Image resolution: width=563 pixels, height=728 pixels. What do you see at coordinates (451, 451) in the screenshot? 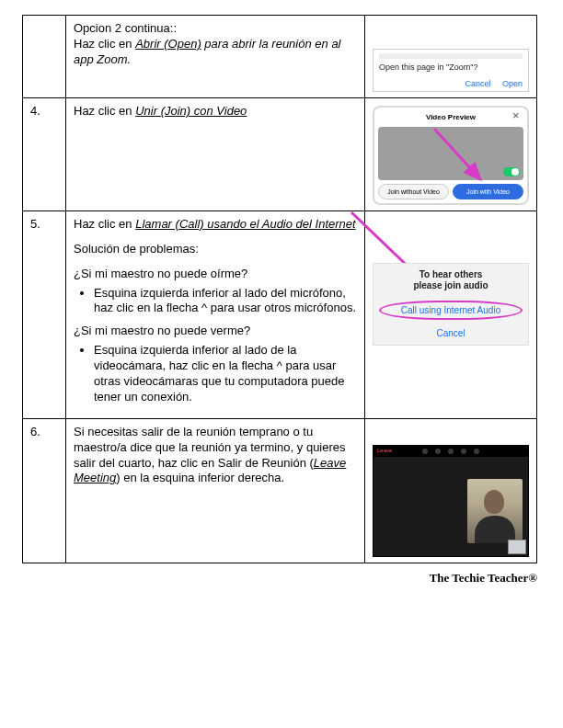
I see `meeting-toolbar` at bounding box center [451, 451].